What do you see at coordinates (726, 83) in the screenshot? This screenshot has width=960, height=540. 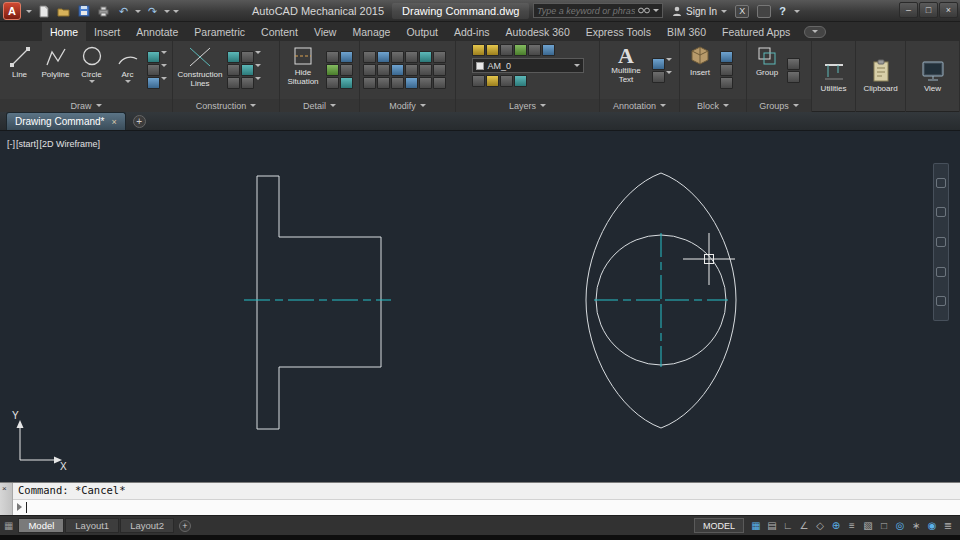 I see `block-attributes-icon` at bounding box center [726, 83].